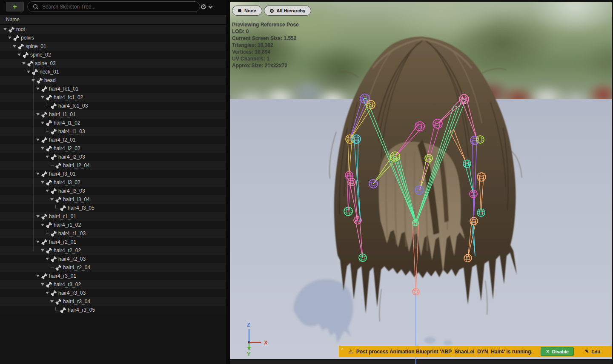  What do you see at coordinates (113, 310) in the screenshot?
I see `tree-row-hair4_r3_05: hair4_r3_05` at bounding box center [113, 310].